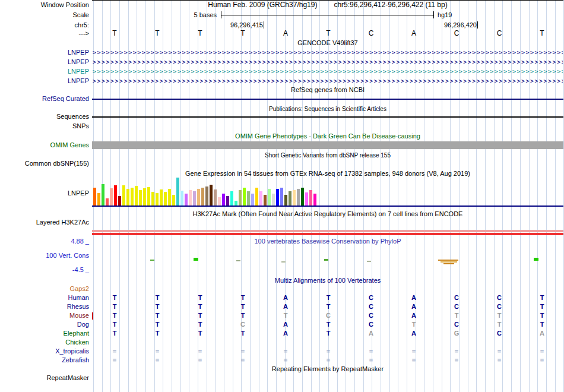 Image resolution: width=564 pixels, height=392 pixels. I want to click on multiz-species-label: X_tropicalis, so click(45, 352).